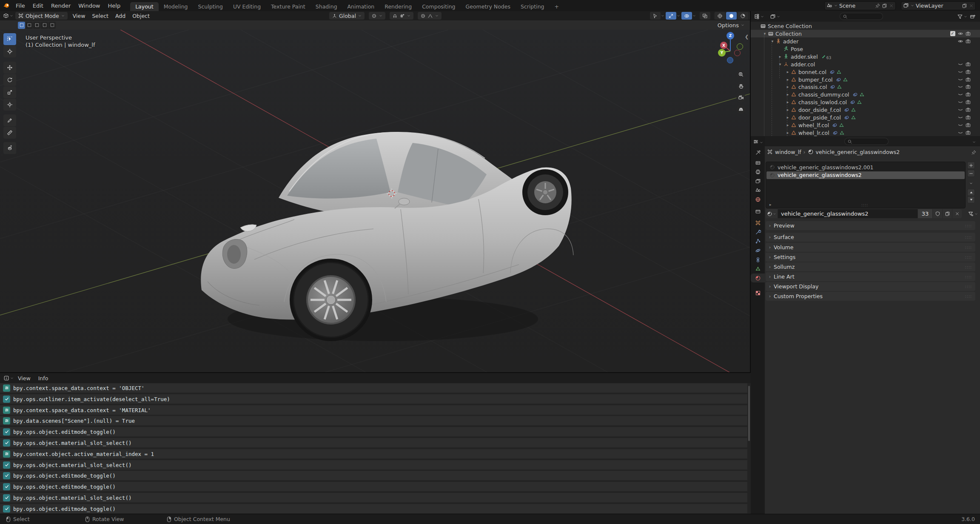 Image resolution: width=980 pixels, height=524 pixels. I want to click on workspace-tab-geometry-nodes: Geometry Nodes, so click(488, 7).